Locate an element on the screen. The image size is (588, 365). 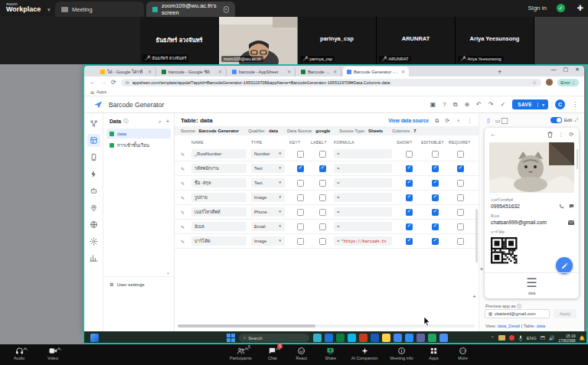
bookmark-apps: Apps is located at coordinates (101, 92).